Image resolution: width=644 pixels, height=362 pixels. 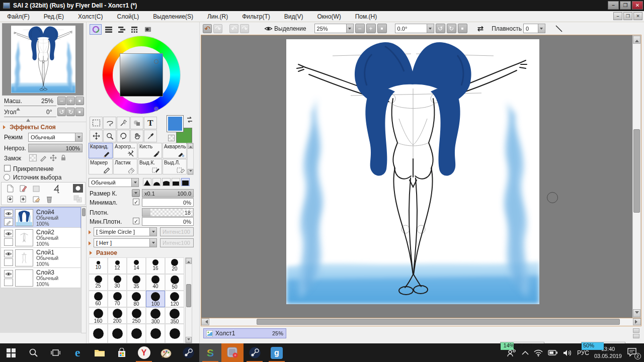 I want to click on layer-list-scrollbar-thumb, so click(x=84, y=212).